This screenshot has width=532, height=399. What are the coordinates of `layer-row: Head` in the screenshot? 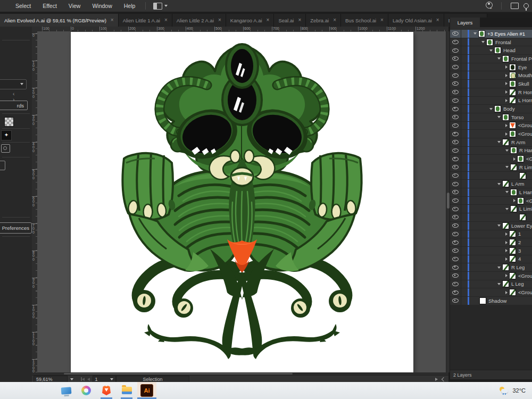 It's located at (491, 51).